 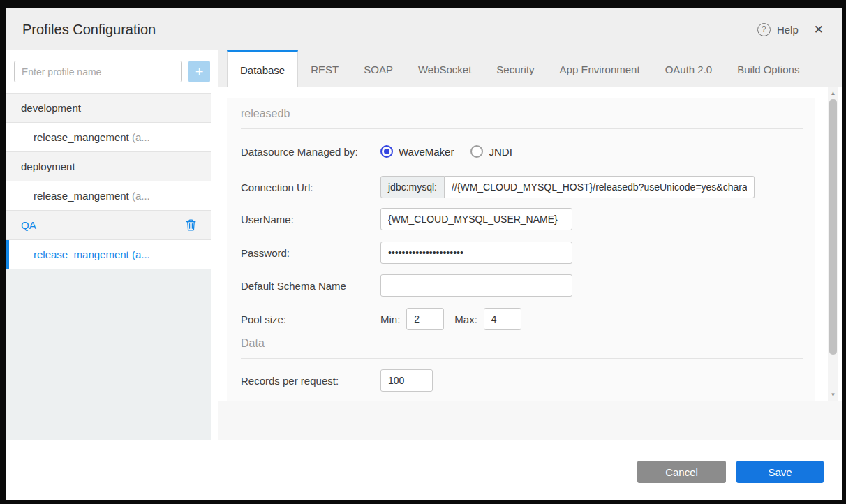 I want to click on trash-icon, so click(x=191, y=225).